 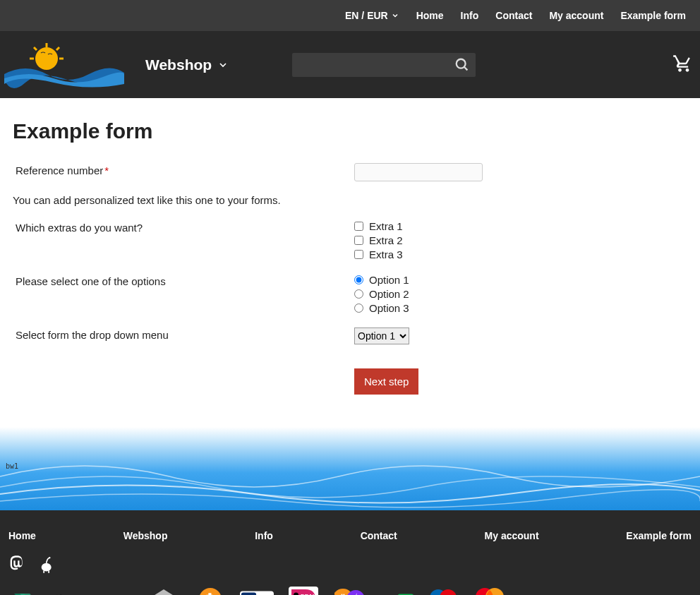 What do you see at coordinates (430, 16) in the screenshot?
I see `topnav-home: Home` at bounding box center [430, 16].